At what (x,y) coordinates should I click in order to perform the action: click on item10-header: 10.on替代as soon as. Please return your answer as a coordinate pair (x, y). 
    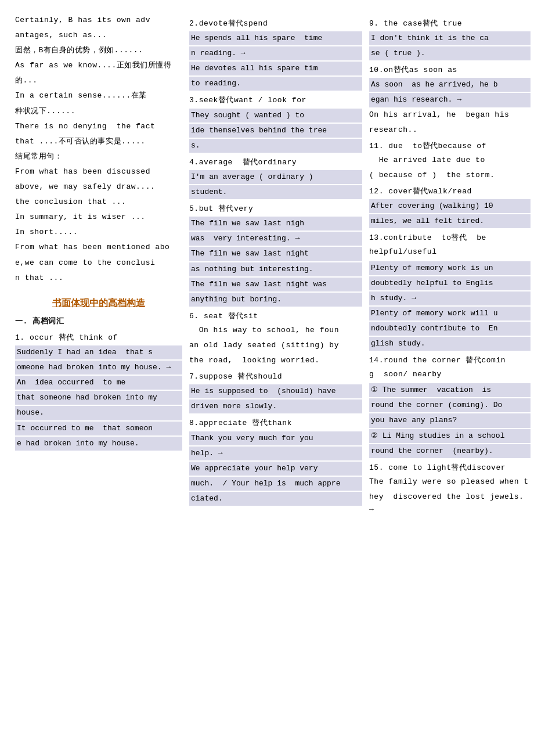
    Looking at the image, I should click on (450, 70).